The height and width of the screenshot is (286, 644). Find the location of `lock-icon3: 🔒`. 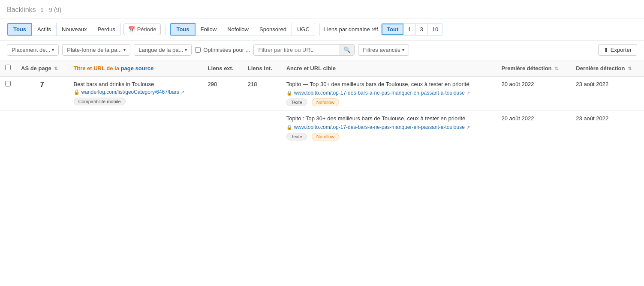

lock-icon3: 🔒 is located at coordinates (289, 128).